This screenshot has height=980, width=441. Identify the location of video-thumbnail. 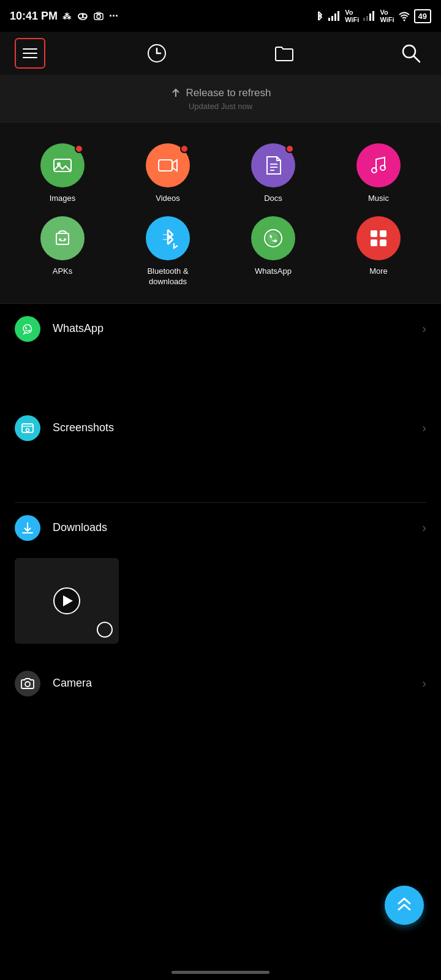
(67, 601).